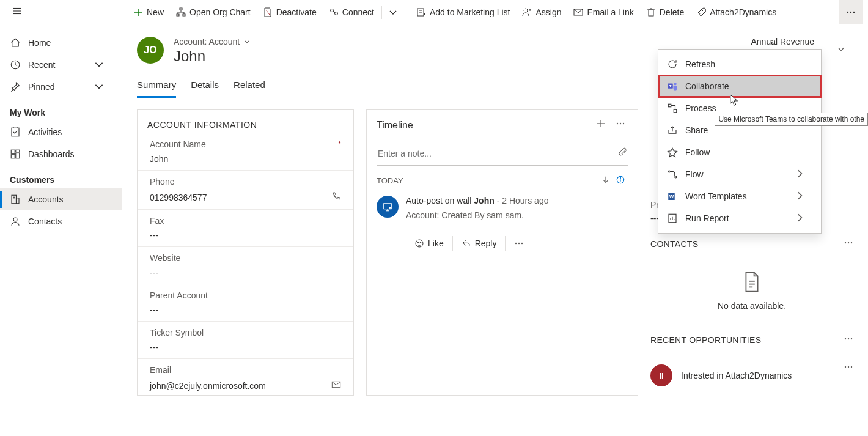 This screenshot has height=436, width=868. What do you see at coordinates (419, 243) in the screenshot?
I see `like-icon` at bounding box center [419, 243].